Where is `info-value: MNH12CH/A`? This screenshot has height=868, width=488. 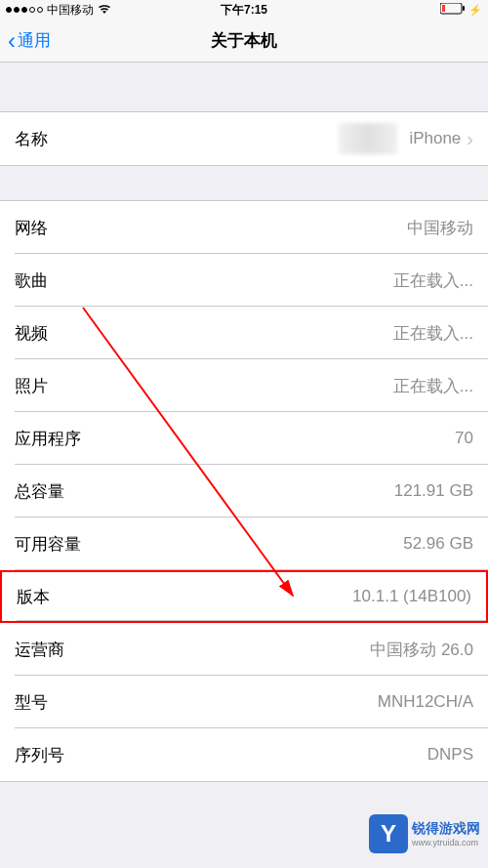 info-value: MNH12CH/A is located at coordinates (426, 702).